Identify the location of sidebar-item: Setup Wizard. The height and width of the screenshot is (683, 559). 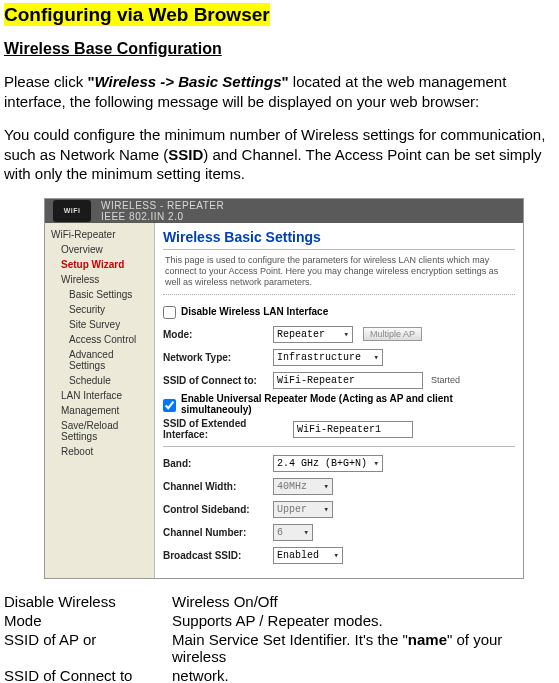
(100, 264).